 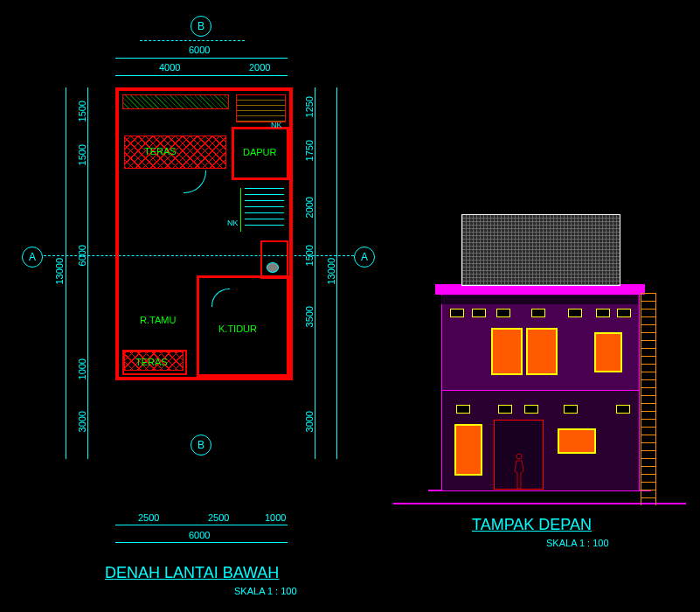 What do you see at coordinates (192, 574) in the screenshot?
I see `floorplan-title: DENAH LANTAI BAWAH` at bounding box center [192, 574].